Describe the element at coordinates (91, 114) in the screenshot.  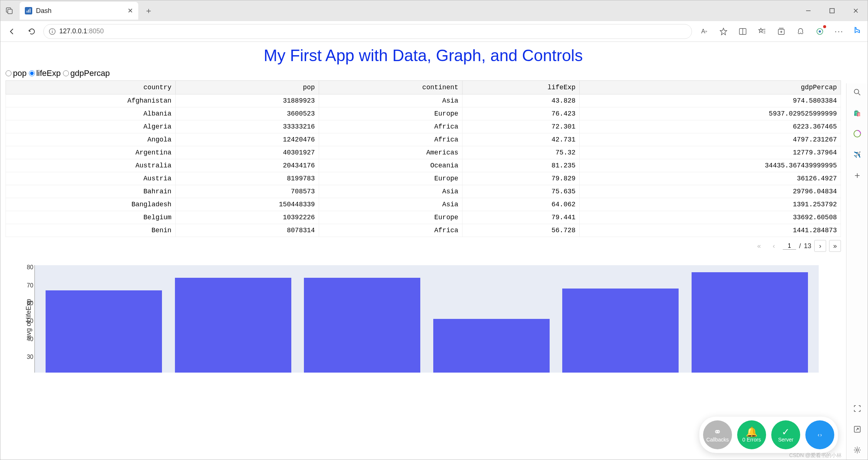
I see `table-cell: Albania` at that location.